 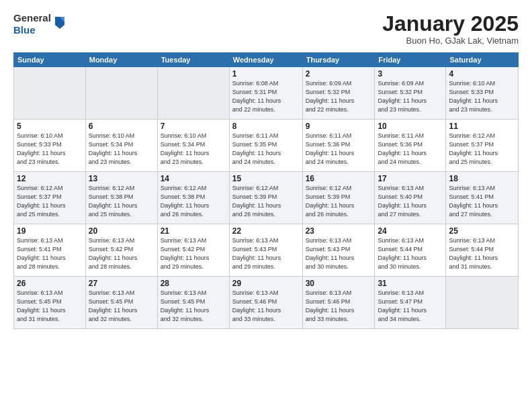 What do you see at coordinates (193, 179) in the screenshot?
I see `day-number: 14` at bounding box center [193, 179].